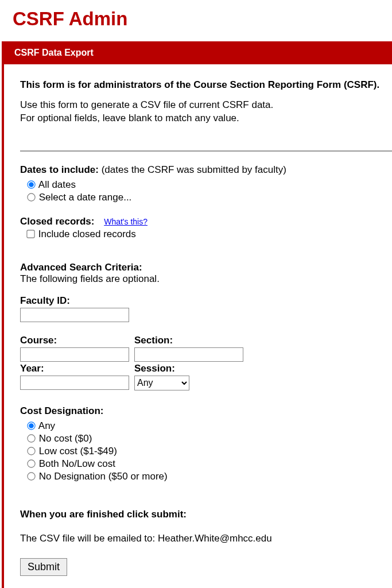 Image resolution: width=392 pixels, height=588 pixels. I want to click on cost-radio-both, so click(31, 463).